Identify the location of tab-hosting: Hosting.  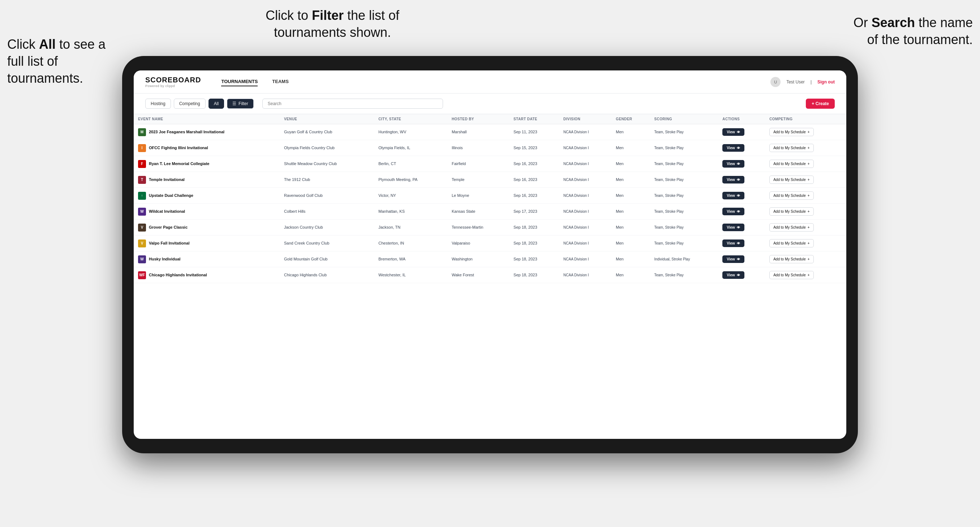
(158, 103).